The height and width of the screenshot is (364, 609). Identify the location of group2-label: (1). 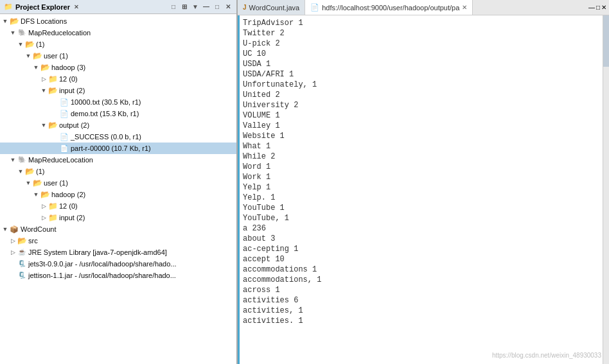
(40, 171).